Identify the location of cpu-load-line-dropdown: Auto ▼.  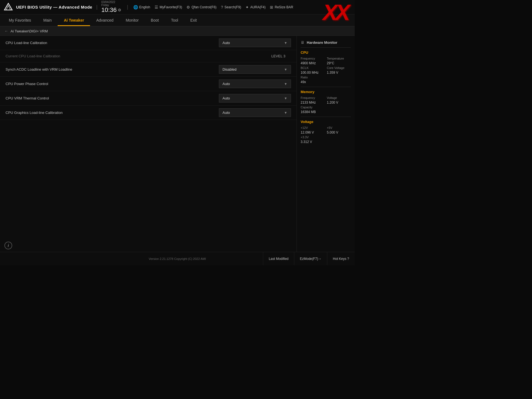
(255, 43).